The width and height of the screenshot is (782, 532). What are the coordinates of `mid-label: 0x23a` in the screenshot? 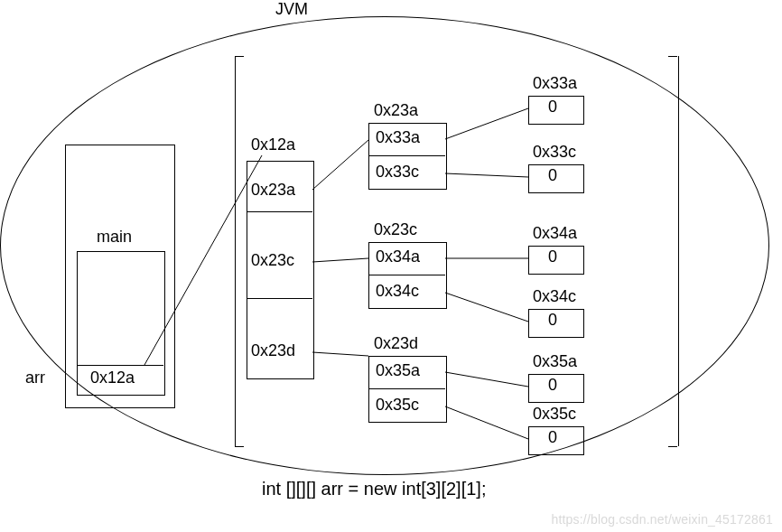 It's located at (396, 110).